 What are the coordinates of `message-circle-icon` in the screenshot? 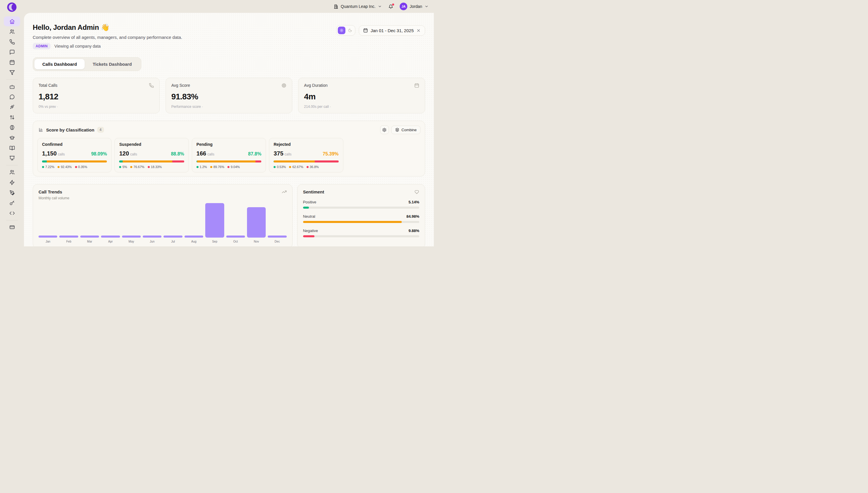 It's located at (12, 97).